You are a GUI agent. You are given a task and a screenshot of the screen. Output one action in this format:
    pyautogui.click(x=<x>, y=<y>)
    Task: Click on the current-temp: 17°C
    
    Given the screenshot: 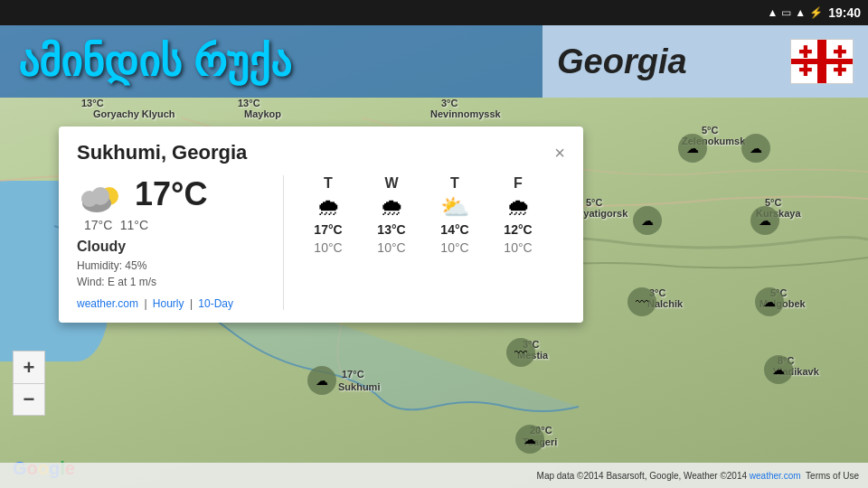 What is the action you would take?
    pyautogui.click(x=171, y=193)
    